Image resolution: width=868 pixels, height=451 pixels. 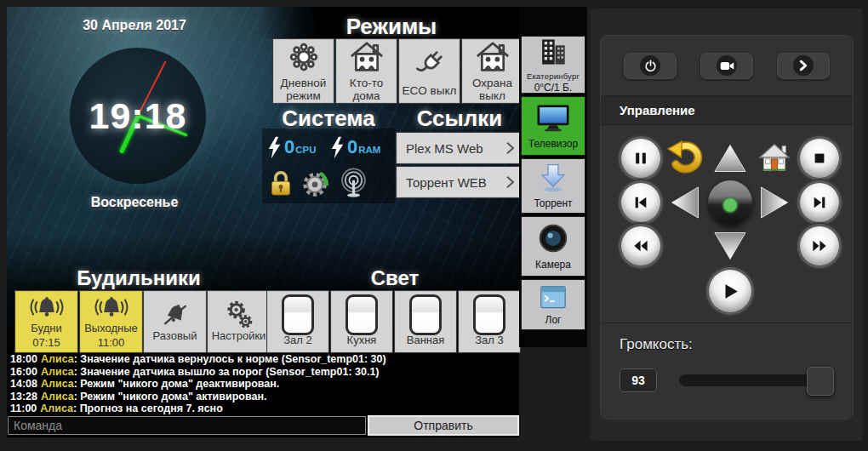 I want to click on sidebar-item-camera: Камера, so click(x=553, y=247).